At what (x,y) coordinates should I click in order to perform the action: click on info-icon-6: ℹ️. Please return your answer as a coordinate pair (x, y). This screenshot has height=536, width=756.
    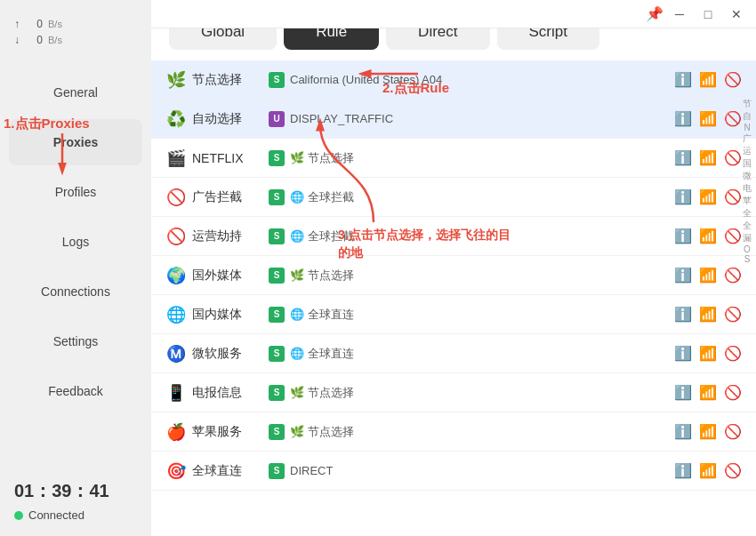
    Looking at the image, I should click on (683, 315).